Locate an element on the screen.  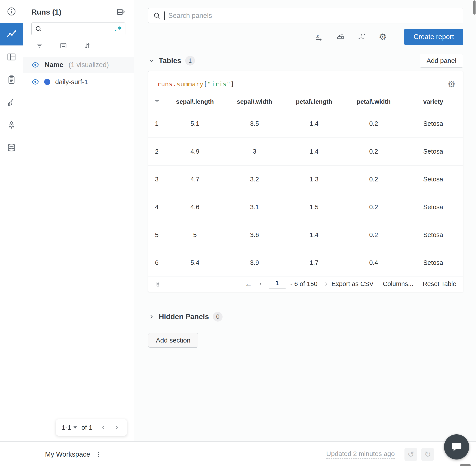
last-page-button: → is located at coordinates (338, 284).